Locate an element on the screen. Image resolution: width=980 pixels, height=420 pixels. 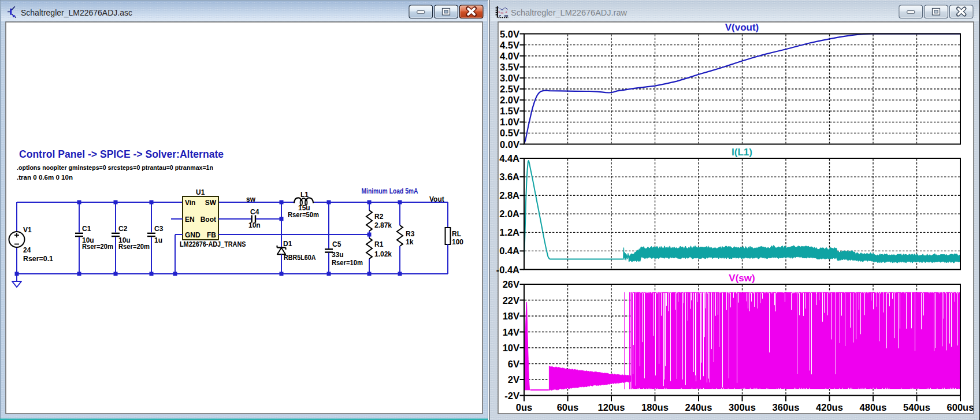
svg-text: 22V is located at coordinates (511, 300).